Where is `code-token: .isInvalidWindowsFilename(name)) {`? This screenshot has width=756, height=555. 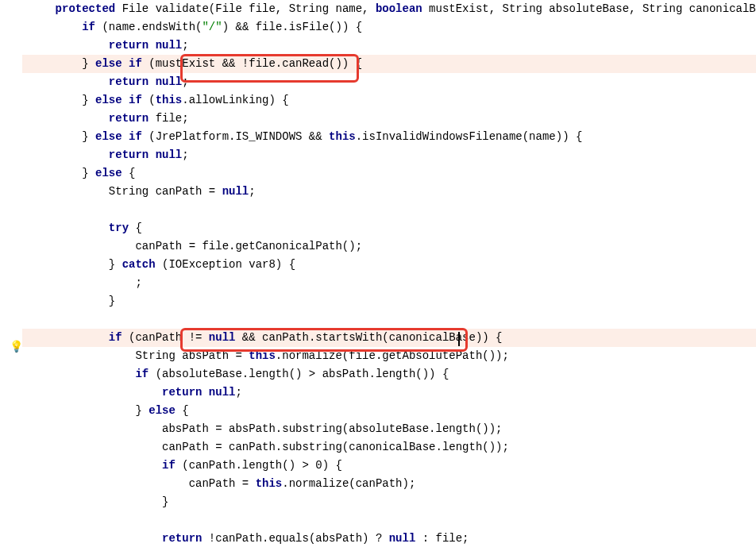
code-token: .isInvalidWindowsFilename(name)) { is located at coordinates (469, 137).